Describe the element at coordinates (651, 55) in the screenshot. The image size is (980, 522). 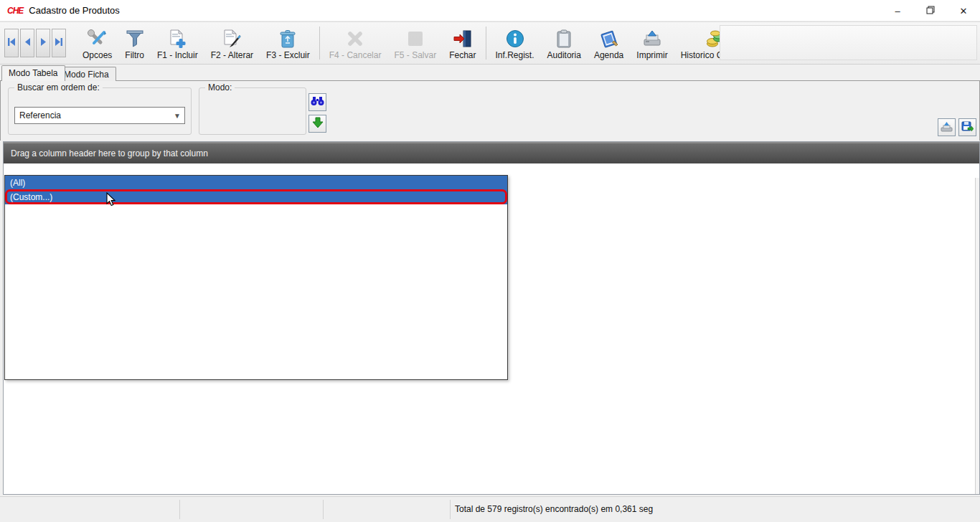
I see `toolbar-button-label: Imprimir` at that location.